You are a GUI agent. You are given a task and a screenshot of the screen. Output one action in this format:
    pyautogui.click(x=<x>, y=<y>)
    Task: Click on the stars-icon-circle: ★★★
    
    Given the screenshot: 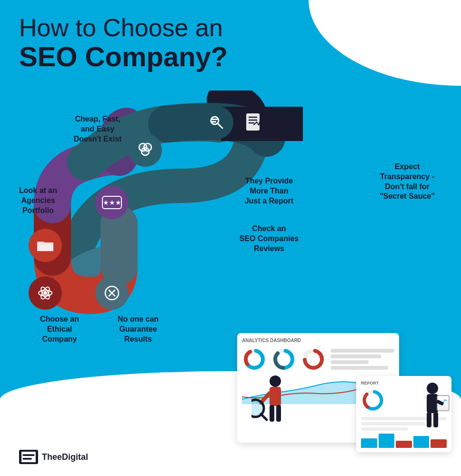 What is the action you would take?
    pyautogui.click(x=112, y=203)
    